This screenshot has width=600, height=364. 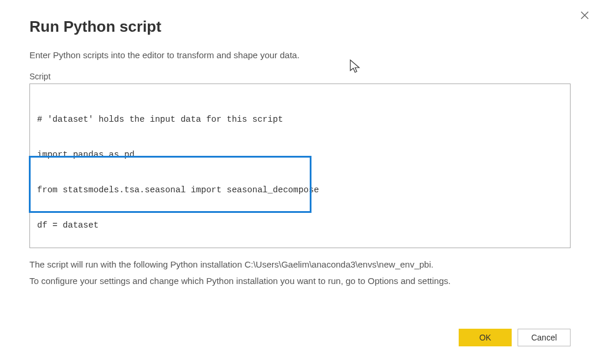 What do you see at coordinates (585, 15) in the screenshot?
I see `close-icon` at bounding box center [585, 15].